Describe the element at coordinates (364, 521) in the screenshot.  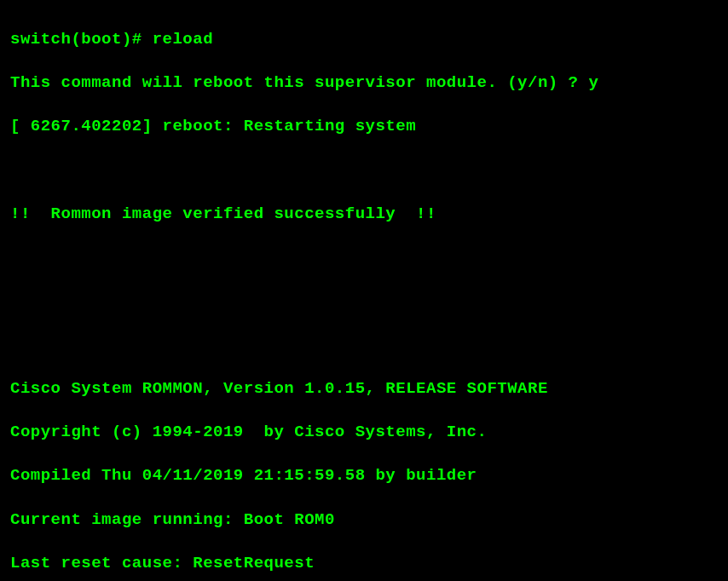
I see `output-line: Current image running: Boot ROM0` at that location.